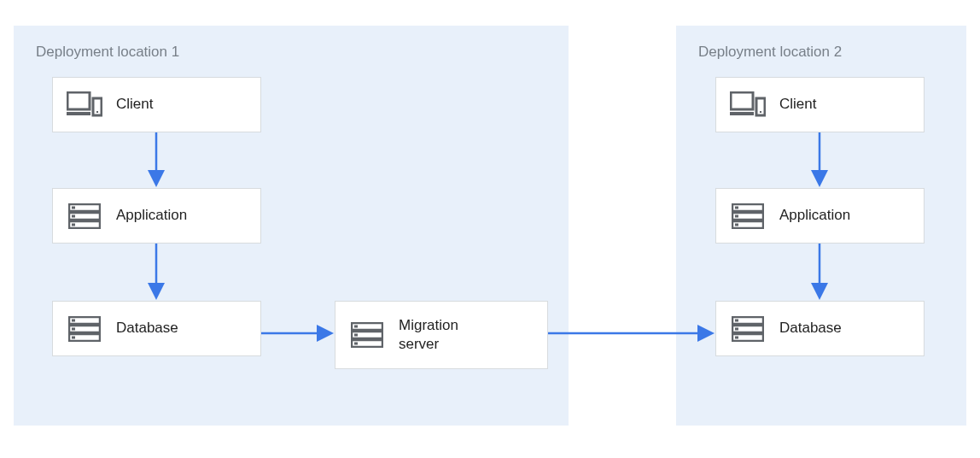 This screenshot has width=980, height=458. Describe the element at coordinates (820, 215) in the screenshot. I see `node-application-2: Application` at that location.